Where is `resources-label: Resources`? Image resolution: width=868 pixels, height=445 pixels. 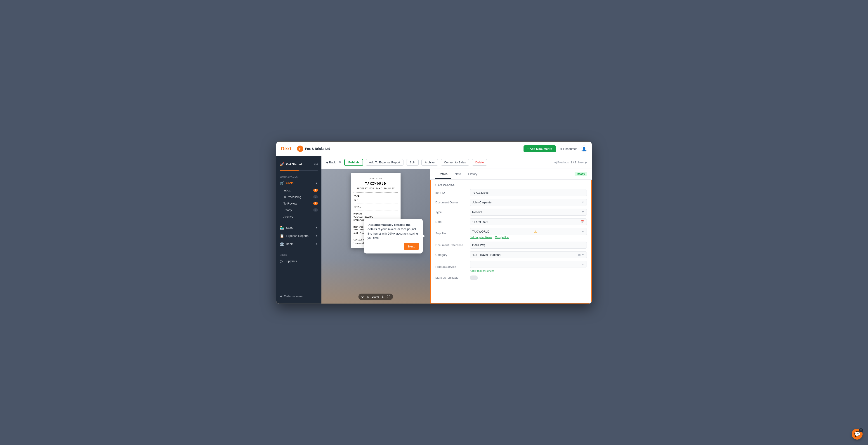
resources-label: Resources is located at coordinates (570, 149).